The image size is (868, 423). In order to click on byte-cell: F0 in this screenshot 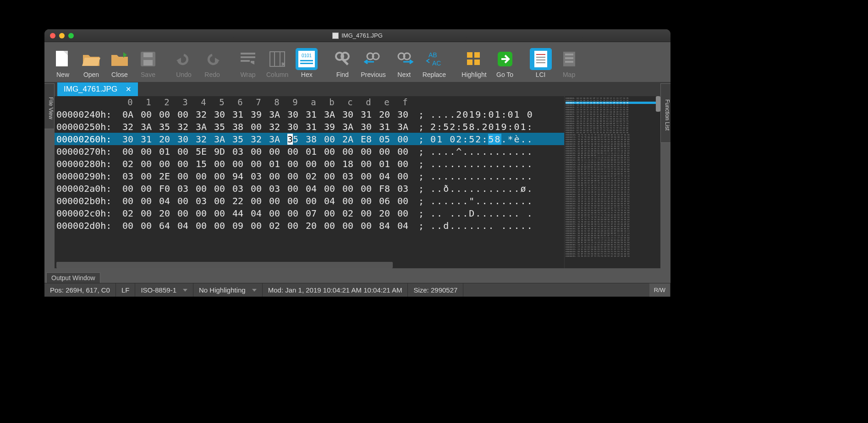, I will do `click(165, 189)`.